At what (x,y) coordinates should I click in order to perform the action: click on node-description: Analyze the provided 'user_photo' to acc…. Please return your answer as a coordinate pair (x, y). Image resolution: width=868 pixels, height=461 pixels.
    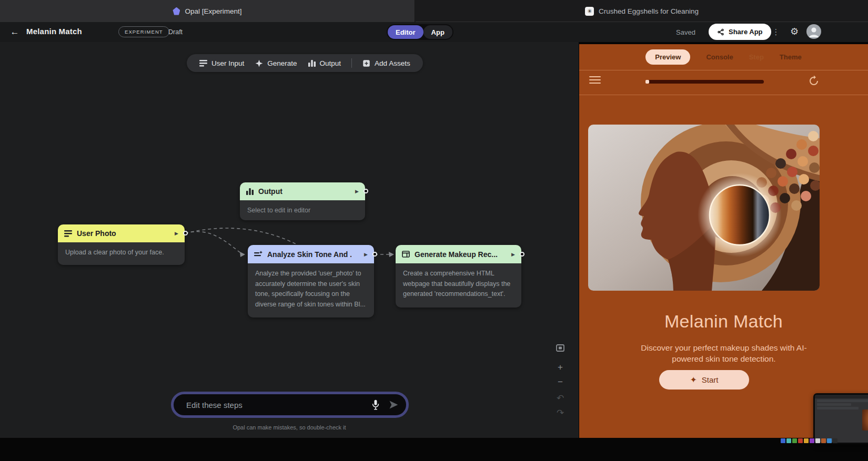
    Looking at the image, I should click on (311, 290).